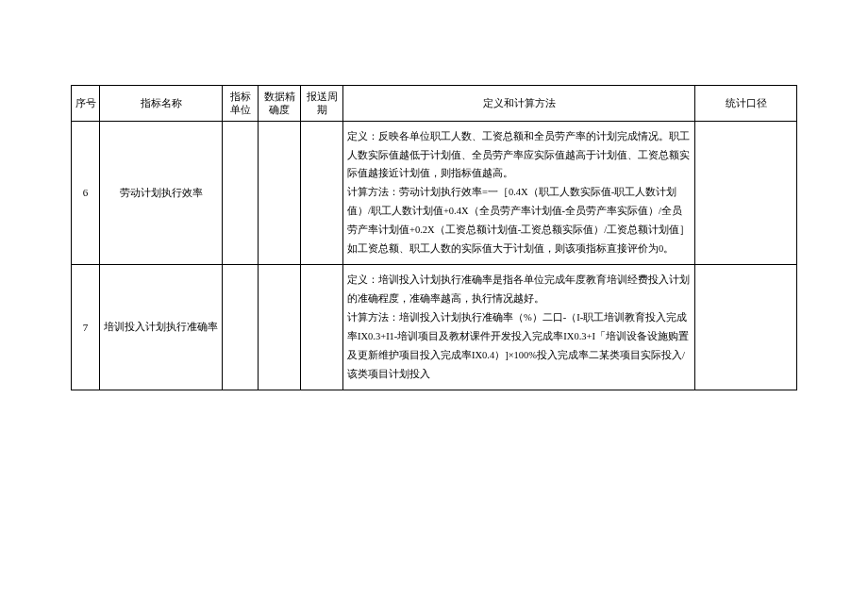 The image size is (868, 614). I want to click on cell-definition: 定义：培训投入计划执行准确率是指各单位完成年度教育培训经费投入计划的准确程度，准…, so click(519, 328).